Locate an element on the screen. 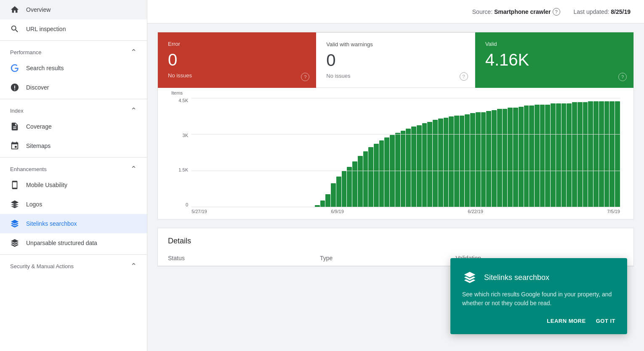 The image size is (644, 351). warning-sublabel: No issues is located at coordinates (395, 76).